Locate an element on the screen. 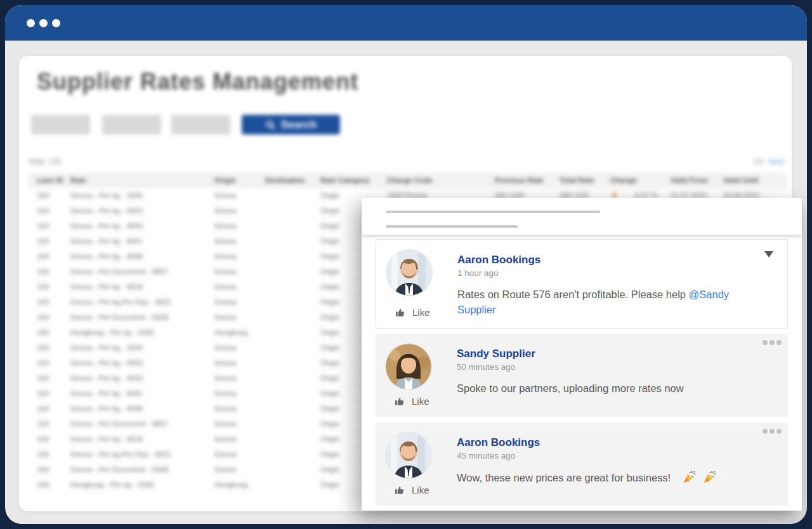 The height and width of the screenshot is (529, 812). triangle-down-icon is located at coordinates (769, 254).